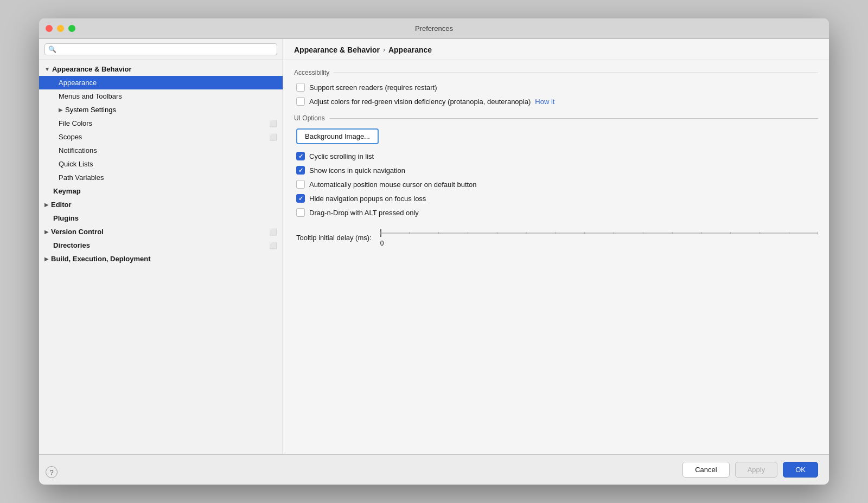 This screenshot has width=868, height=503. Describe the element at coordinates (61, 28) in the screenshot. I see `titlebar-buttons` at that location.